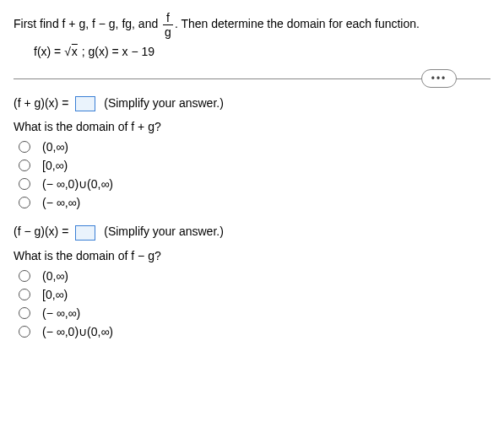 Image resolution: width=504 pixels, height=438 pixels. What do you see at coordinates (255, 147) in the screenshot?
I see `q1-option-a: (0,∞)` at bounding box center [255, 147].